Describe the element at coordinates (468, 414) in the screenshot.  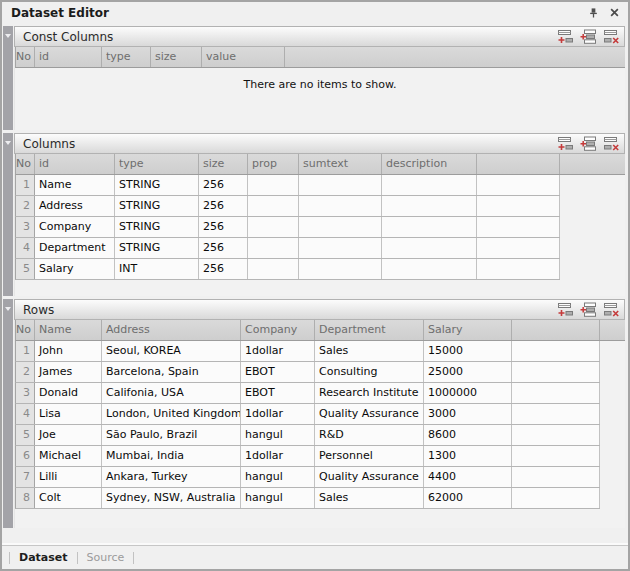
I see `cell-salary: 3000` at that location.